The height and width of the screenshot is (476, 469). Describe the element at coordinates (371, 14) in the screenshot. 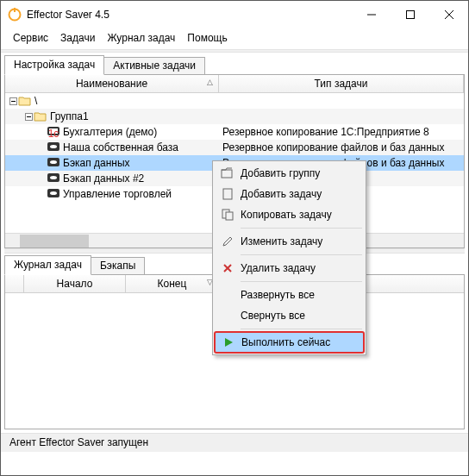

I see `minimize-button` at that location.